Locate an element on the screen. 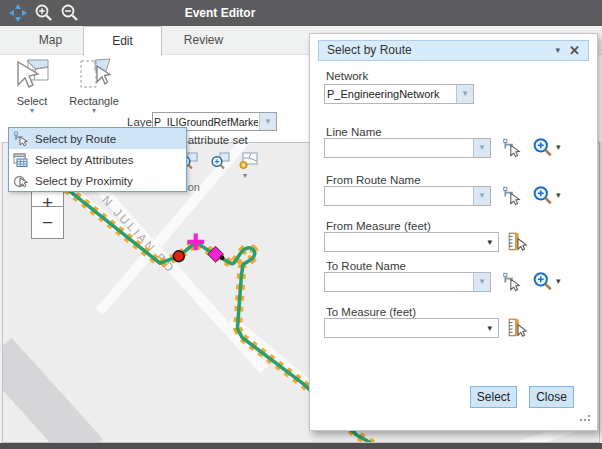  from-route-value is located at coordinates (398, 196).